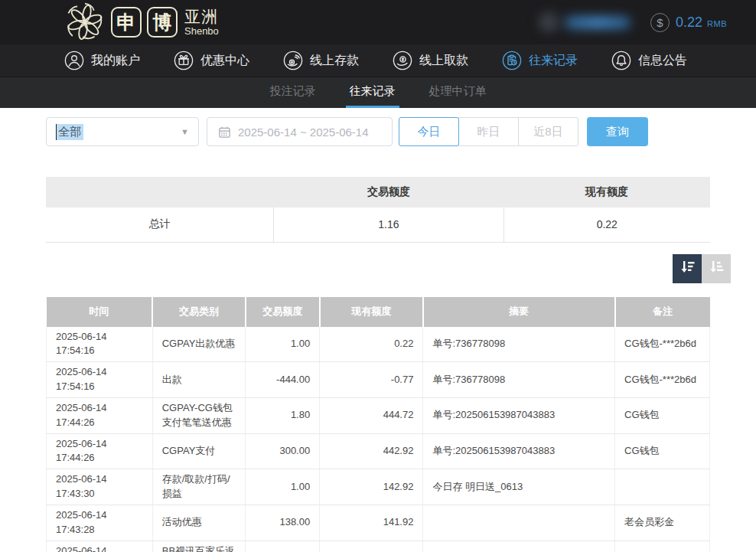 The width and height of the screenshot is (756, 552). Describe the element at coordinates (663, 61) in the screenshot. I see `nav-label: 信息公告` at that location.